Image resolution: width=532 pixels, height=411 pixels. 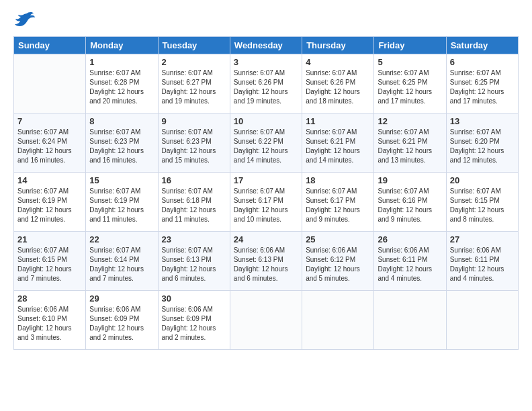 I want to click on header, so click(x=266, y=20).